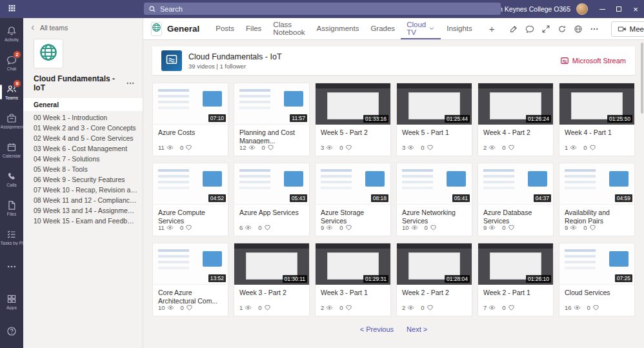 The width and height of the screenshot is (644, 348). I want to click on tab-insights: Insights, so click(459, 28).